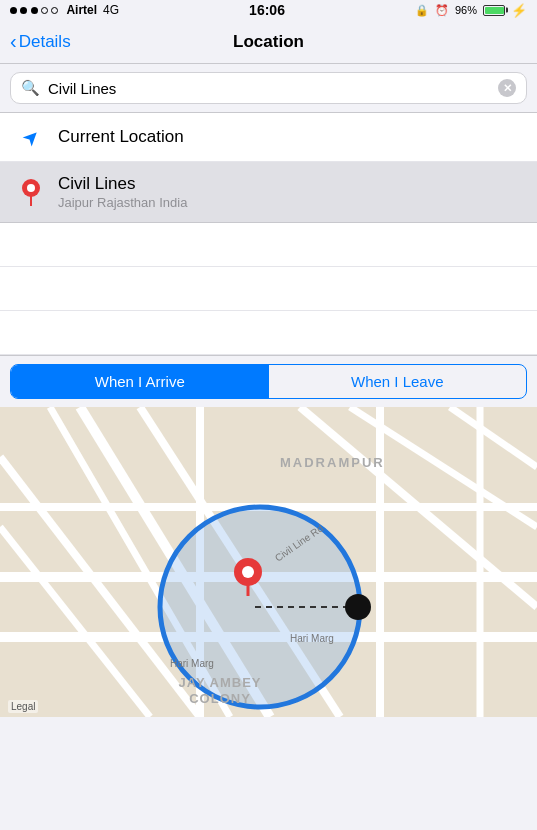 The height and width of the screenshot is (830, 537). I want to click on status-bar: Airtel 4G 16:06 🔒 ⏰ 96% ⚡, so click(268, 10).